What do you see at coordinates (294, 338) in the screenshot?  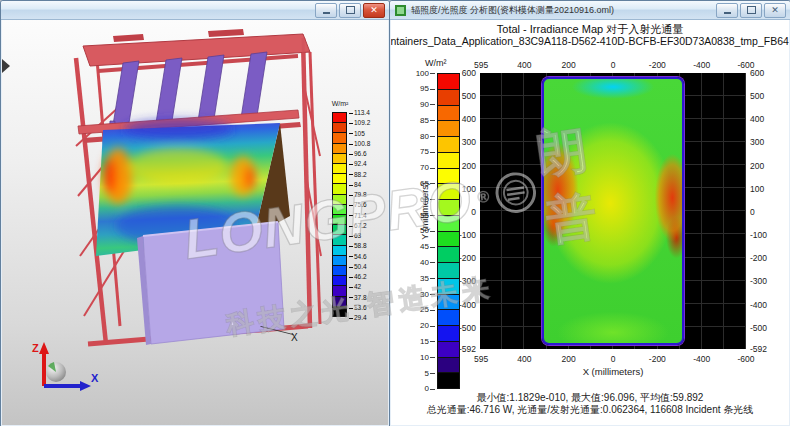 I see `x-annotation-label: X` at bounding box center [294, 338].